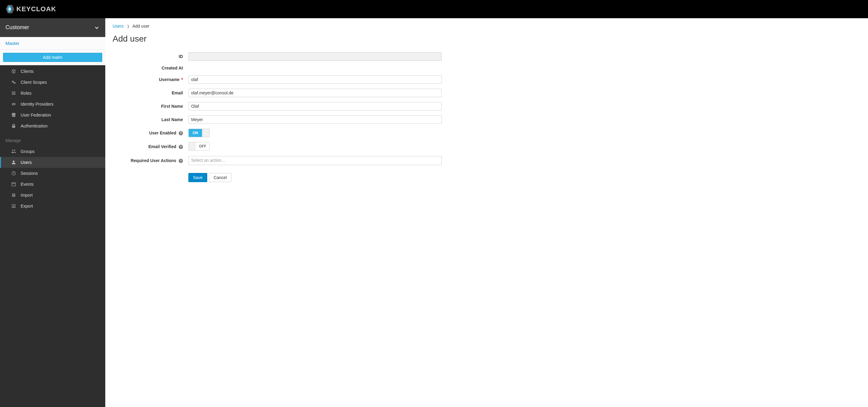 This screenshot has width=868, height=407. I want to click on created-at-label: Created At, so click(150, 68).